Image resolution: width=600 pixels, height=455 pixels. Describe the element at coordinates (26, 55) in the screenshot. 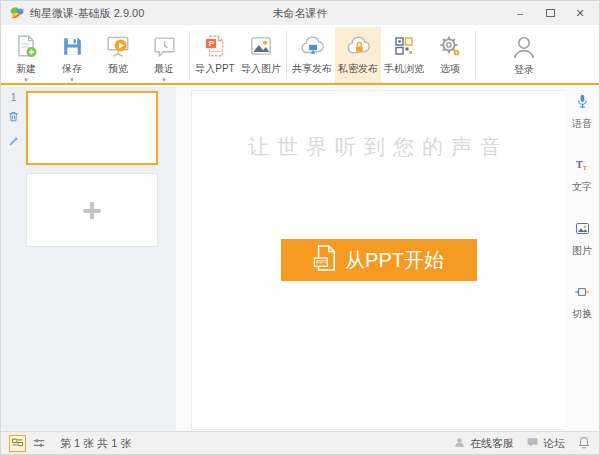

I see `new-button: 新建 ▾` at that location.